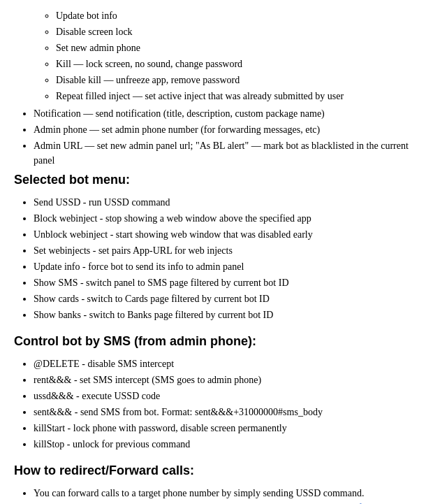  I want to click on list-item: Send USSD - run USSD command, so click(226, 203).